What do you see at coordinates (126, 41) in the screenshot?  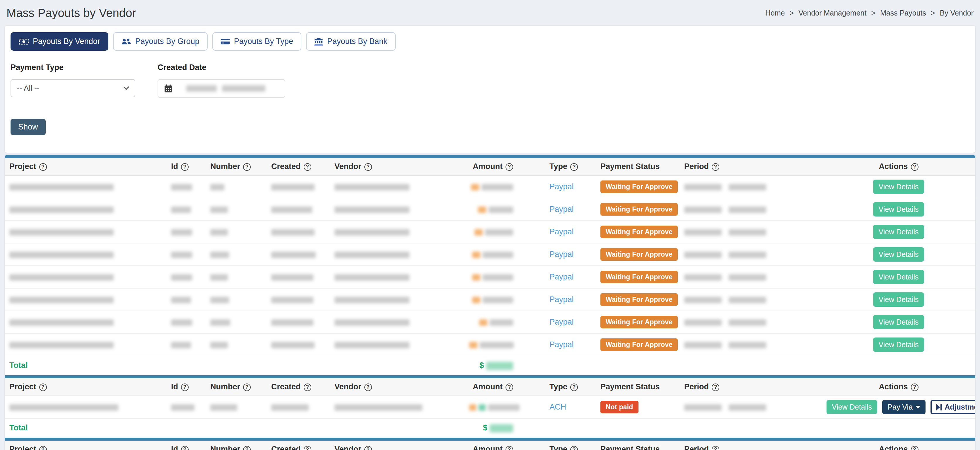 I see `users-icon` at bounding box center [126, 41].